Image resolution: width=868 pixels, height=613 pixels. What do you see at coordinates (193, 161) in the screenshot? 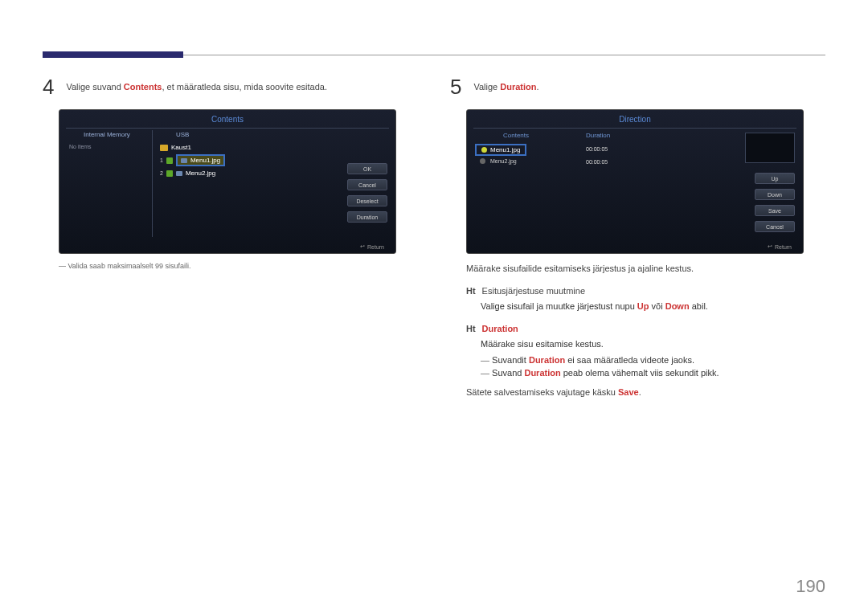
I see `ss-item-1: 1 Menu1.jpg` at bounding box center [193, 161].